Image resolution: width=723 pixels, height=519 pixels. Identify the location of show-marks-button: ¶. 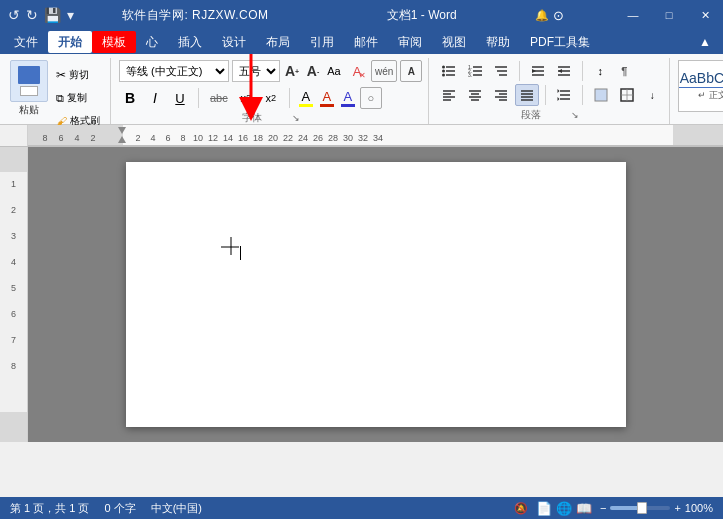
(624, 71).